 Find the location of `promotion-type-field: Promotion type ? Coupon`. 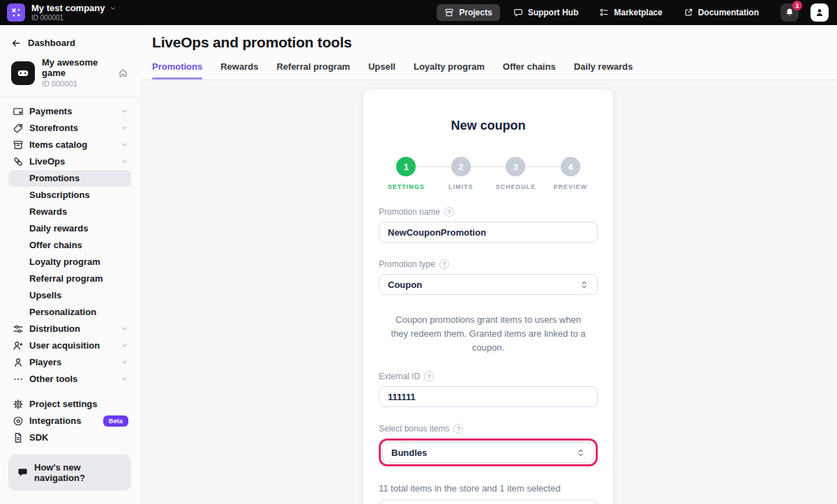

promotion-type-field: Promotion type ? Coupon is located at coordinates (488, 277).